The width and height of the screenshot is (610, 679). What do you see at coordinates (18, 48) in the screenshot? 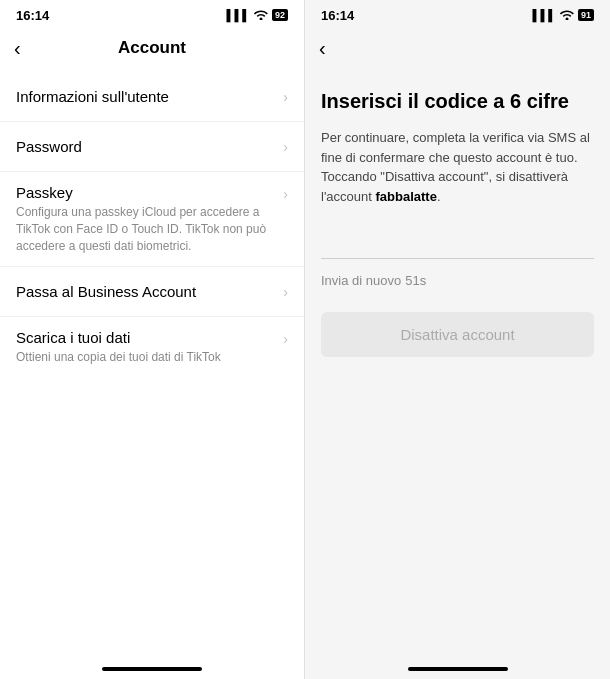
I see `back-button-left: ‹` at bounding box center [18, 48].